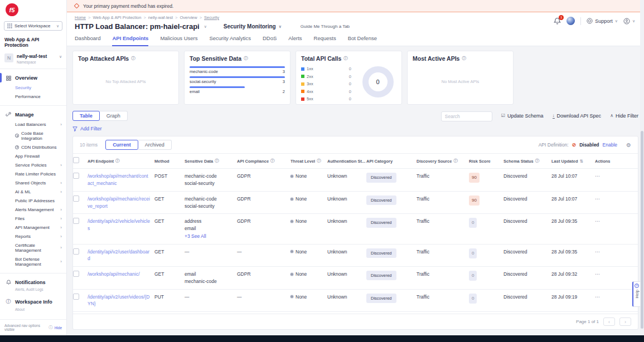 The image size is (644, 342). What do you see at coordinates (121, 161) in the screenshot?
I see `column-header-api-endpoint: API Endpointⓘ` at bounding box center [121, 161].